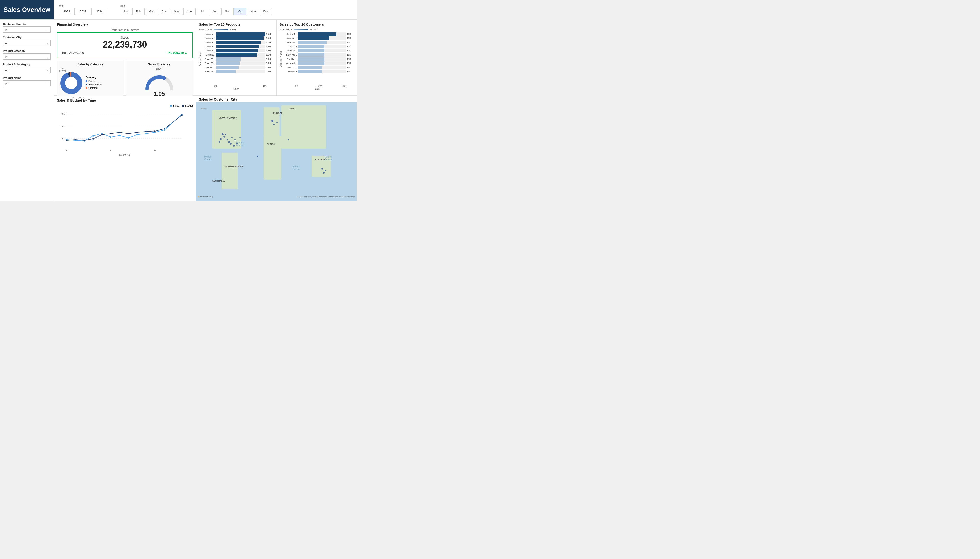 Image resolution: width=980 pixels, height=559 pixels. Describe the element at coordinates (87, 84) in the screenshot. I see `accessories-legend-dot` at that location.